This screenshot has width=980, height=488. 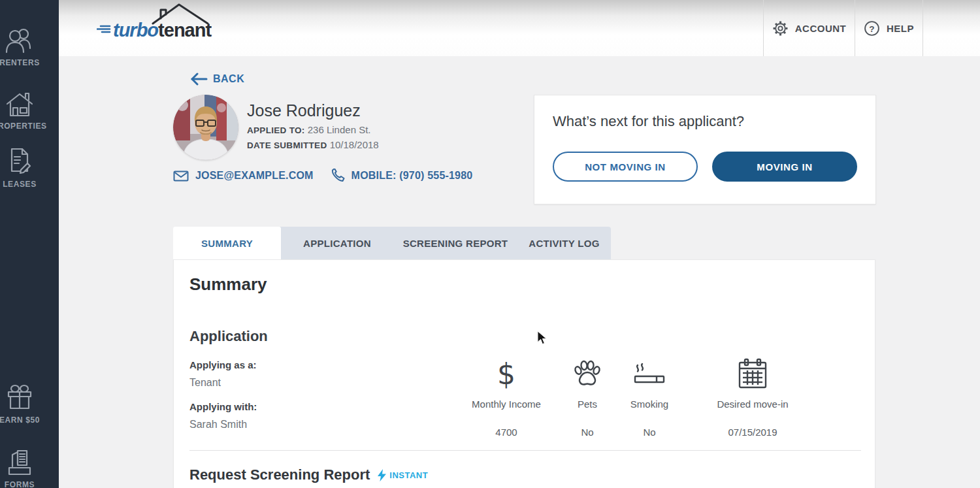 What do you see at coordinates (276, 131) in the screenshot?
I see `applied-to-label: APPLIED TO:` at bounding box center [276, 131].